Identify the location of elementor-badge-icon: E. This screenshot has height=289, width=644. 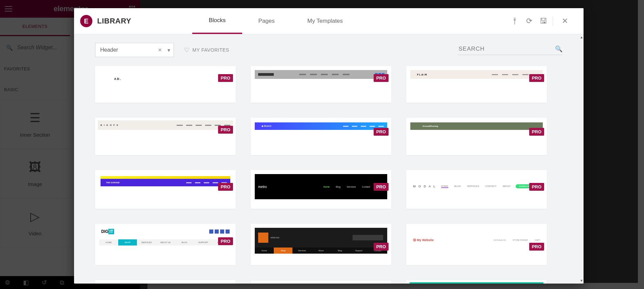
(86, 21).